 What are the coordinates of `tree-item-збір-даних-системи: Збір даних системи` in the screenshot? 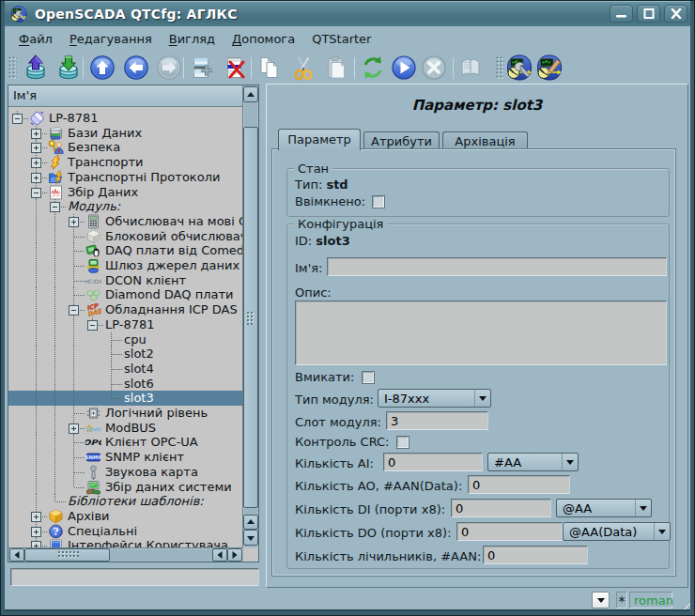 It's located at (126, 487).